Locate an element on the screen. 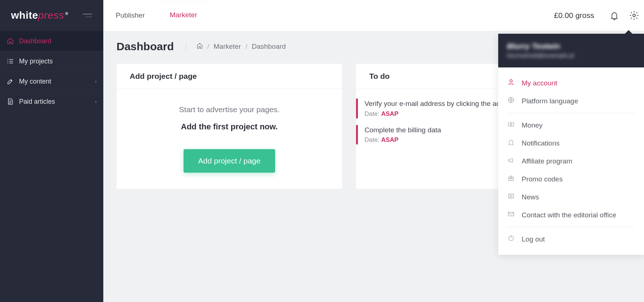 Image resolution: width=644 pixels, height=302 pixels. topbar: Publisher Marketer £0.00 gross is located at coordinates (374, 15).